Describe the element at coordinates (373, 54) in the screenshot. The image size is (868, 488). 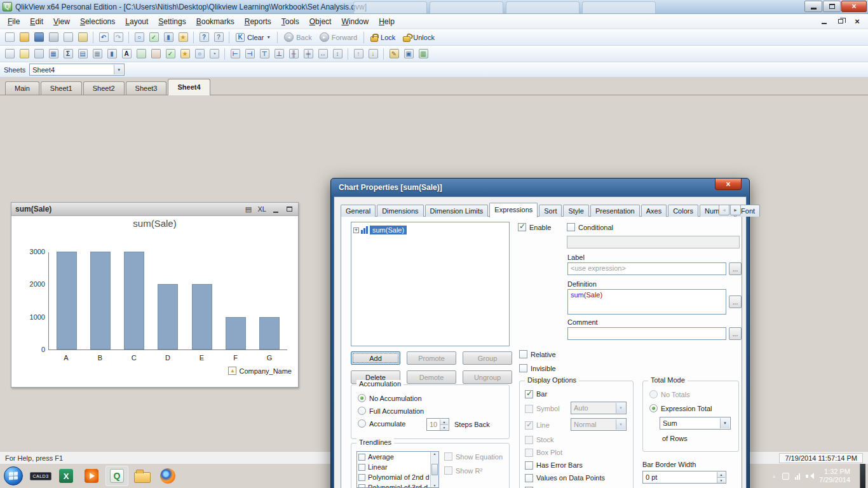
I see `send-to-back-button: ↓` at that location.